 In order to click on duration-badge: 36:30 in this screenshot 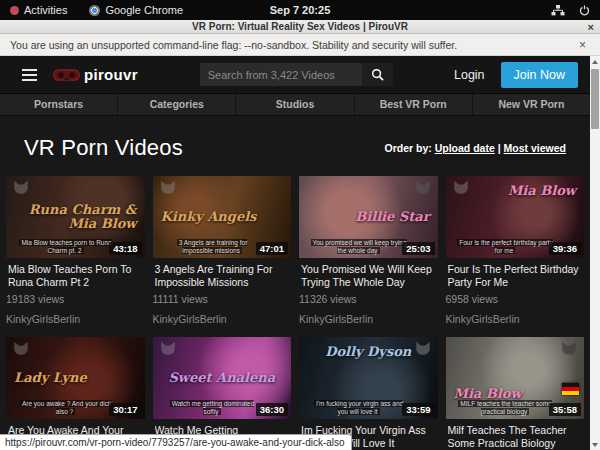, I will do `click(272, 410)`.